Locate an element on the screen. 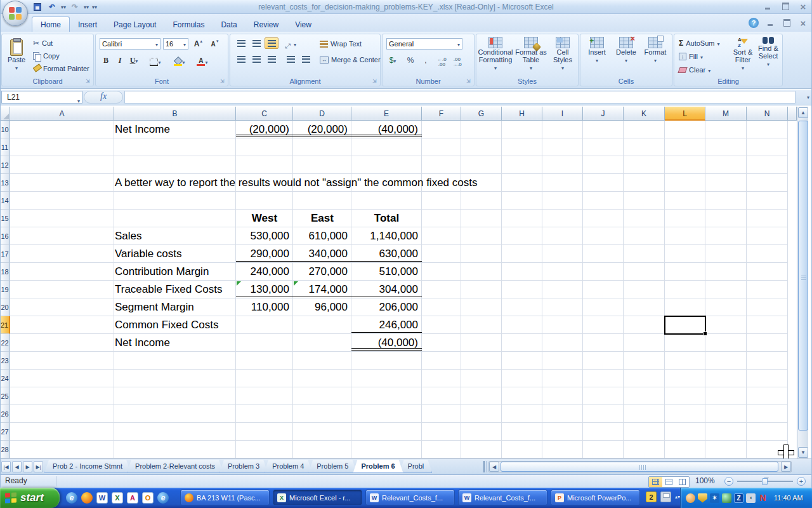 The width and height of the screenshot is (812, 508). conditional-formatting-button: Conditional Formatting is located at coordinates (495, 55).